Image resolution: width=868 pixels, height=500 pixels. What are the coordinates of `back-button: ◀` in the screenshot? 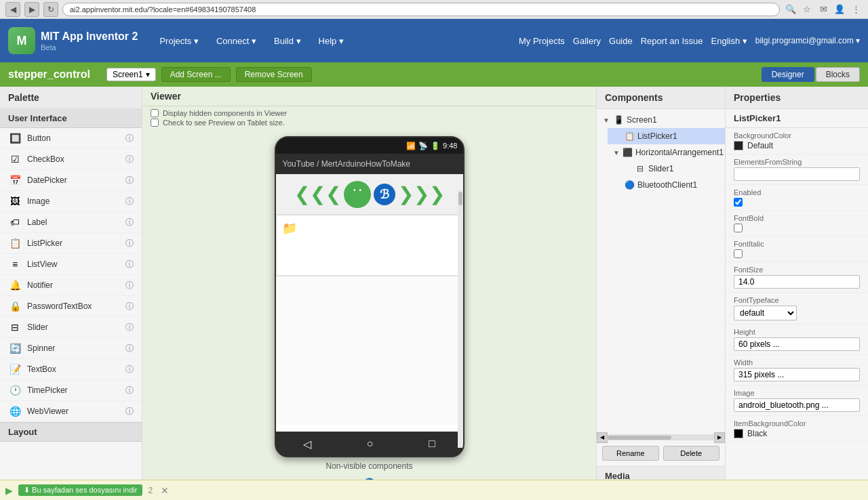 It's located at (13, 9).